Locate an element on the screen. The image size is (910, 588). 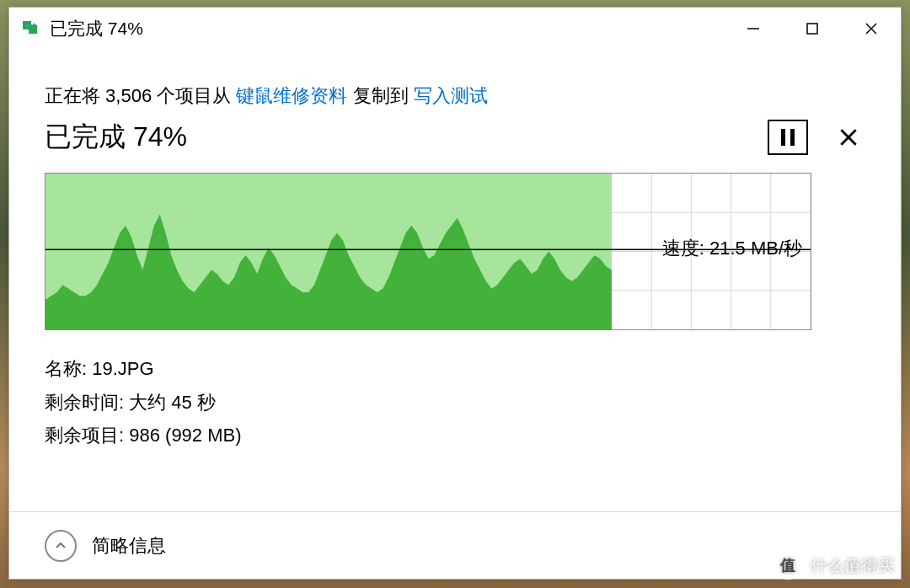
close-button is located at coordinates (871, 29).